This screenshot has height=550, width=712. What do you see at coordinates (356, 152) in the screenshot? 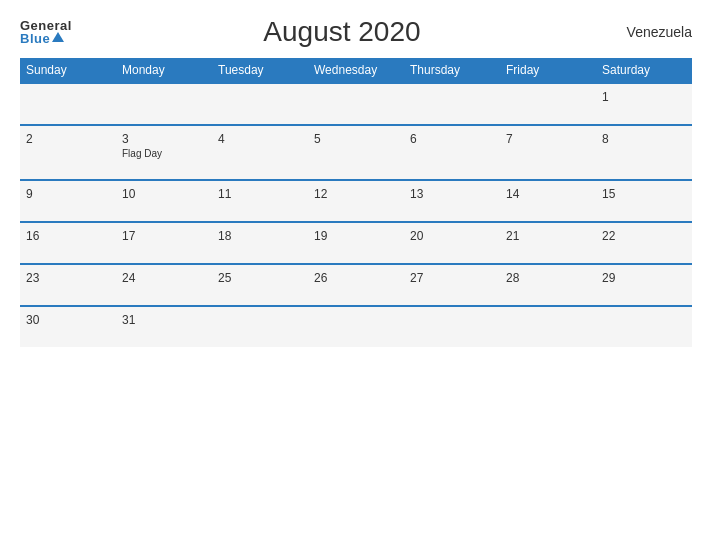
I see `calendar-week-row: 23Flag Day45678` at bounding box center [356, 152].